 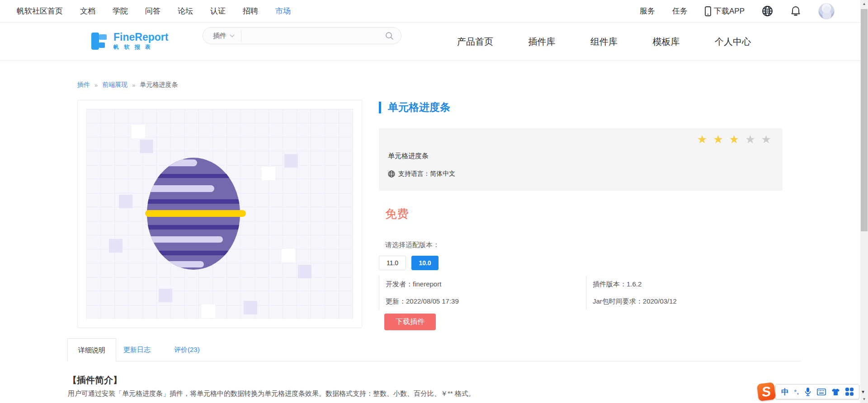 What do you see at coordinates (542, 42) in the screenshot?
I see `nav-plugin-library: 插件库` at bounding box center [542, 42].